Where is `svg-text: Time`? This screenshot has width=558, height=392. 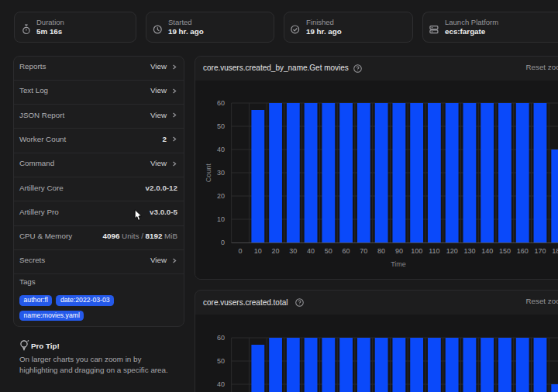 svg-text: Time is located at coordinates (398, 264).